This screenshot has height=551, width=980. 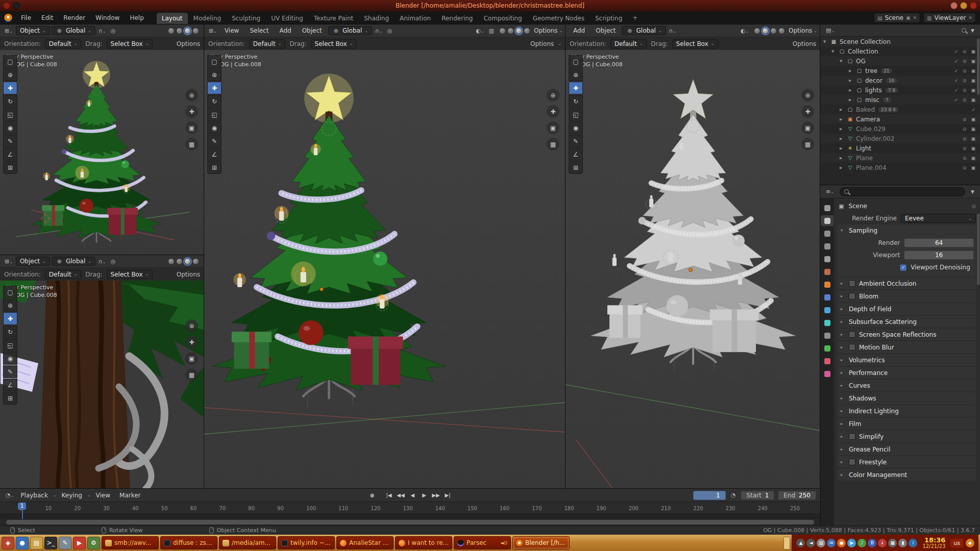 I want to click on clock: 18:36 12/21/23, so click(x=934, y=543).